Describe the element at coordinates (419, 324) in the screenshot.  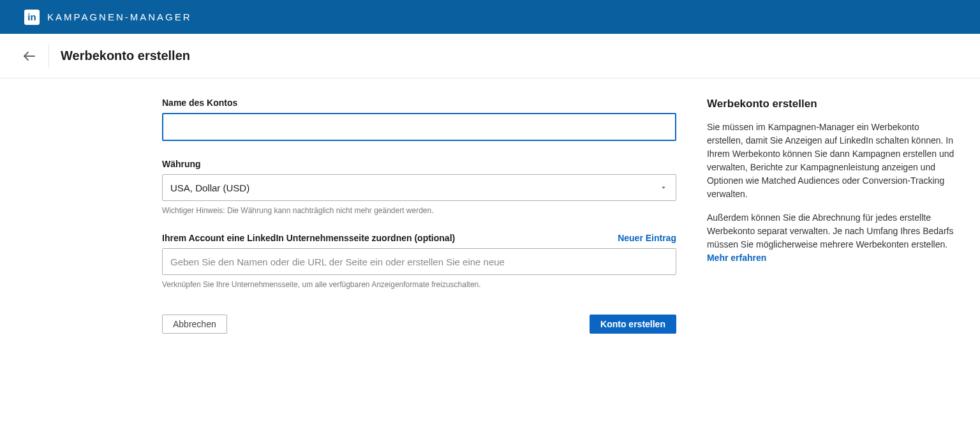
I see `button-row: Abbrechen Konto erstellen` at that location.